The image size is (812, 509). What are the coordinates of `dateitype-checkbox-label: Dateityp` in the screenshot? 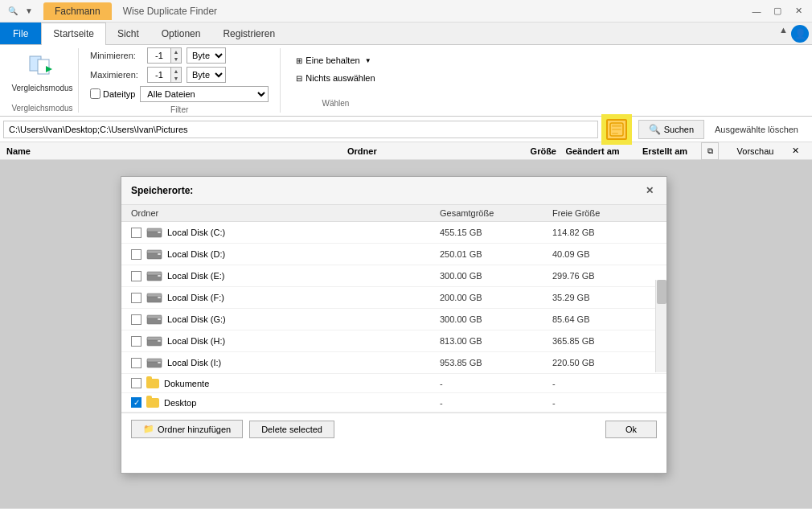 It's located at (113, 93).